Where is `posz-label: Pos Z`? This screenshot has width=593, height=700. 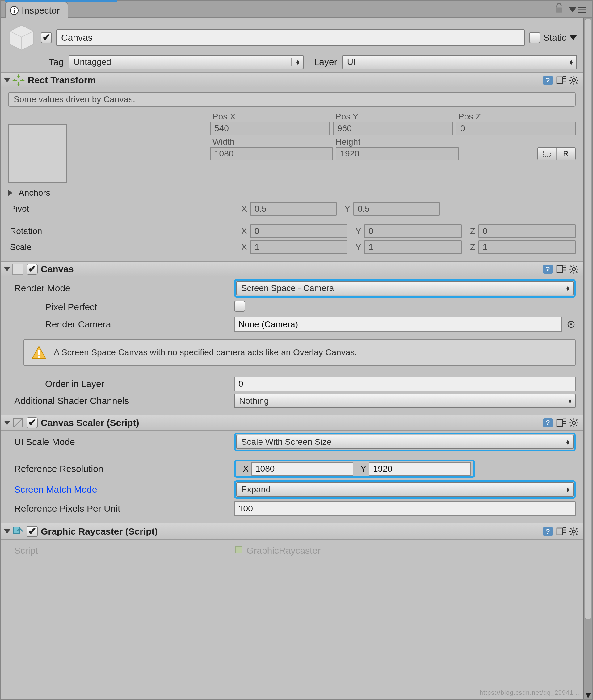 posz-label: Pos Z is located at coordinates (516, 117).